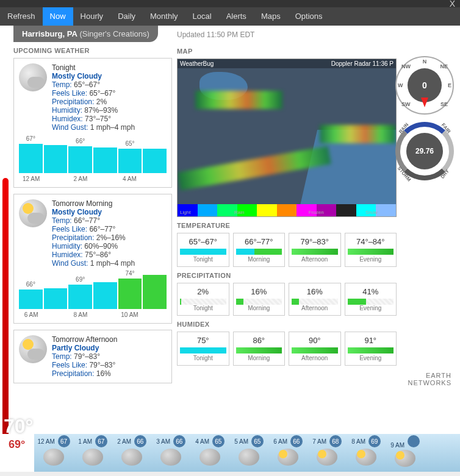  What do you see at coordinates (400, 85) in the screenshot?
I see `compass-w: W` at bounding box center [400, 85].